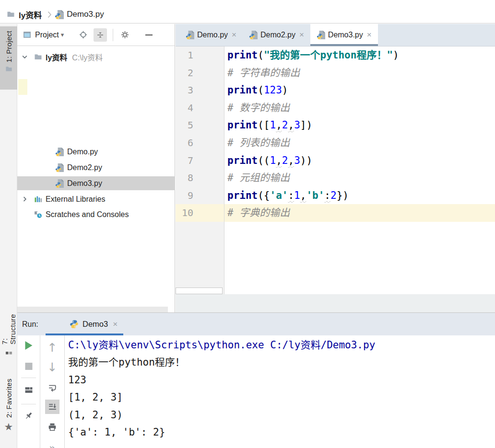  I want to click on console-line: {'a': 1, 'b': 2}, so click(282, 432).